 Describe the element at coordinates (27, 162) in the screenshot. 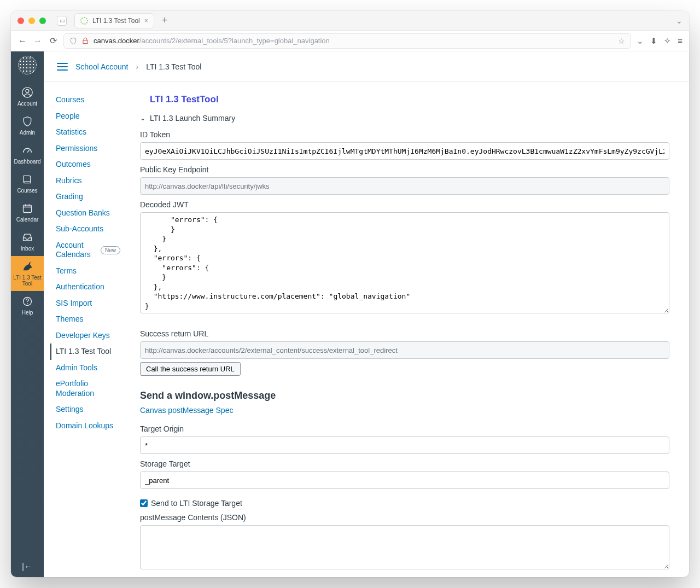

I see `global-nav-label: Dashboard` at that location.